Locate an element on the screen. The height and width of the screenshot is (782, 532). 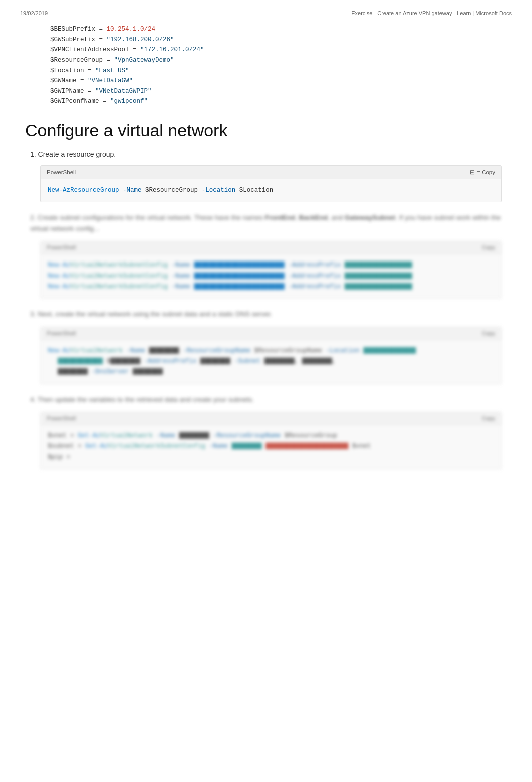
blurred-copy-btn-2: Copy is located at coordinates (489, 247).